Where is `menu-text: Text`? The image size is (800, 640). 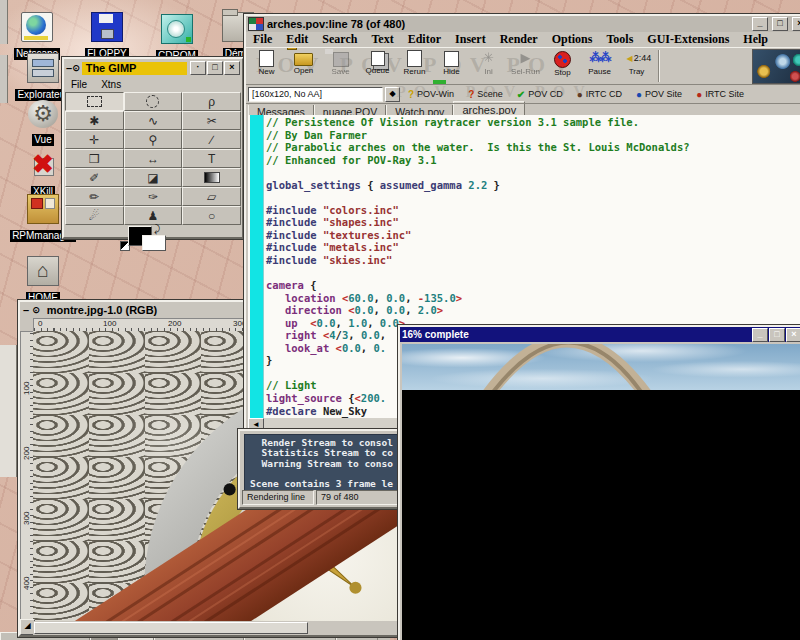
menu-text: Text is located at coordinates (382, 40).